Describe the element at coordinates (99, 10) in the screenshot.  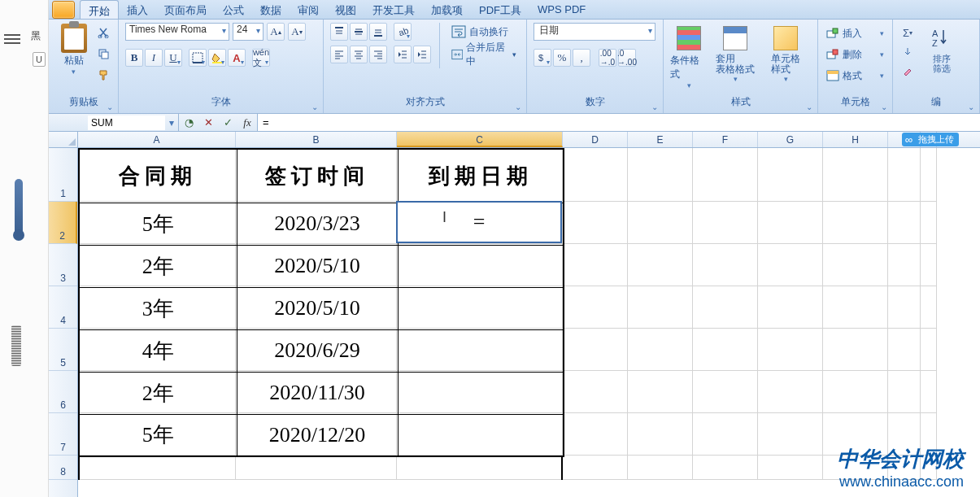
I see `tab-home: 开始` at that location.